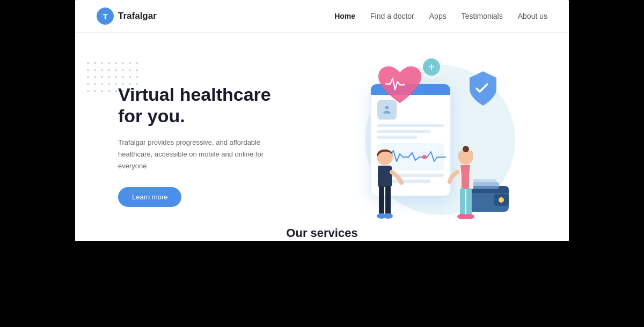 The height and width of the screenshot is (327, 644). Describe the element at coordinates (441, 16) in the screenshot. I see `nav-links: Home Find a doctor Apps Testimonials Abo…` at that location.